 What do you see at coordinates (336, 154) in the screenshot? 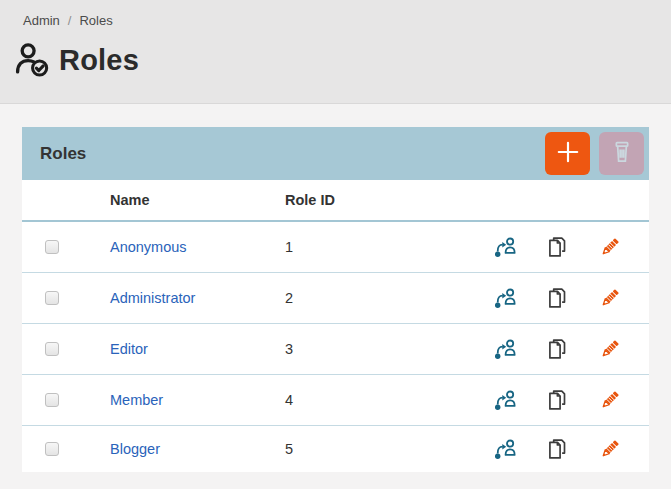
I see `panel-header: Roles` at bounding box center [336, 154].